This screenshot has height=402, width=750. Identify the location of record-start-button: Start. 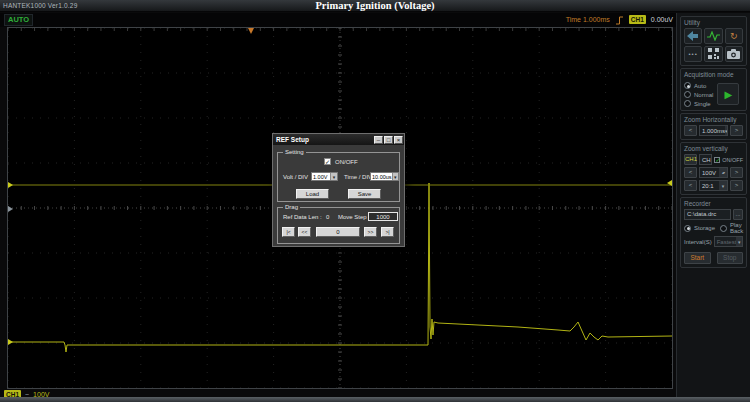
(698, 258).